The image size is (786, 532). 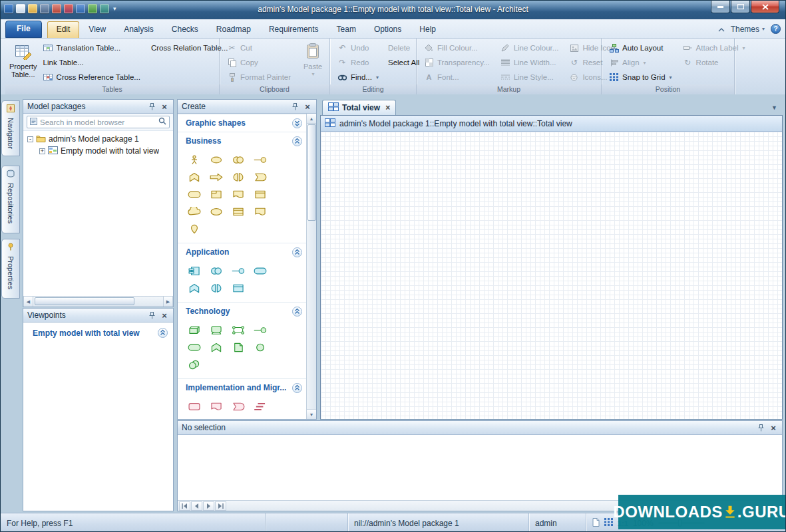 I want to click on ribbon-tab-analysis: Analysis, so click(x=138, y=30).